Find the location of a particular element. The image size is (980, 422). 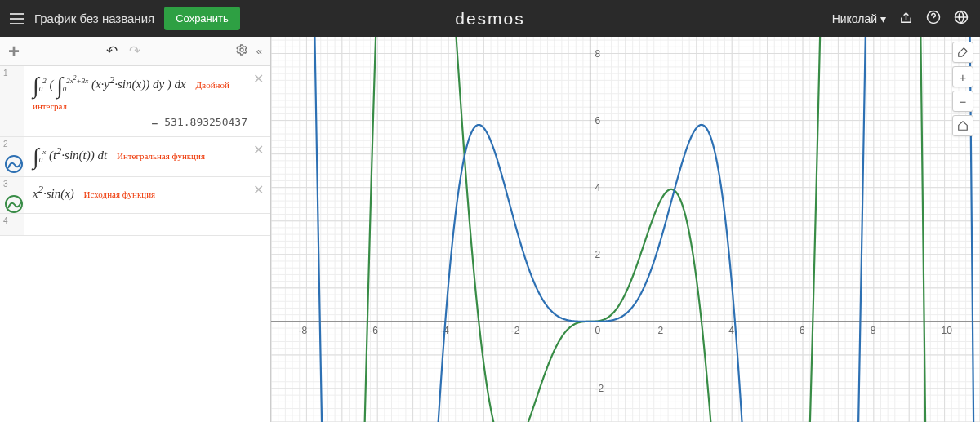

save-button: Сохранить is located at coordinates (203, 18).